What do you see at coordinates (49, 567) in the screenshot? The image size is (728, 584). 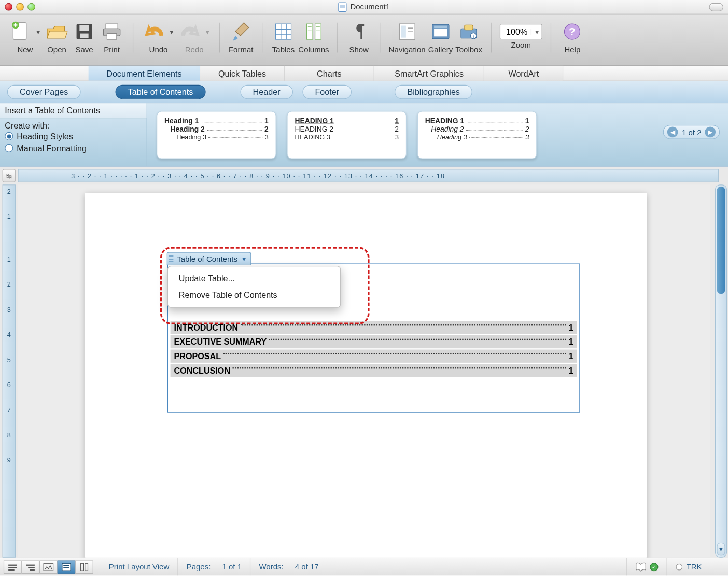 I see `view-publishing-button` at bounding box center [49, 567].